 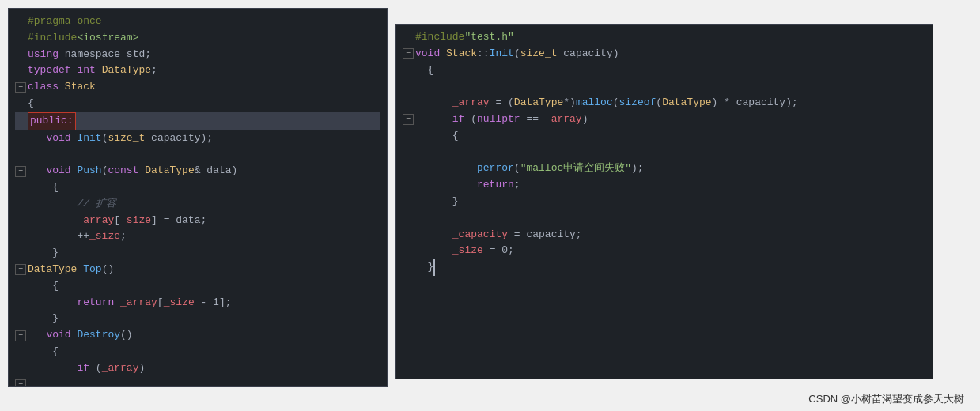 I want to click on line: #include"test.h", so click(x=664, y=38).